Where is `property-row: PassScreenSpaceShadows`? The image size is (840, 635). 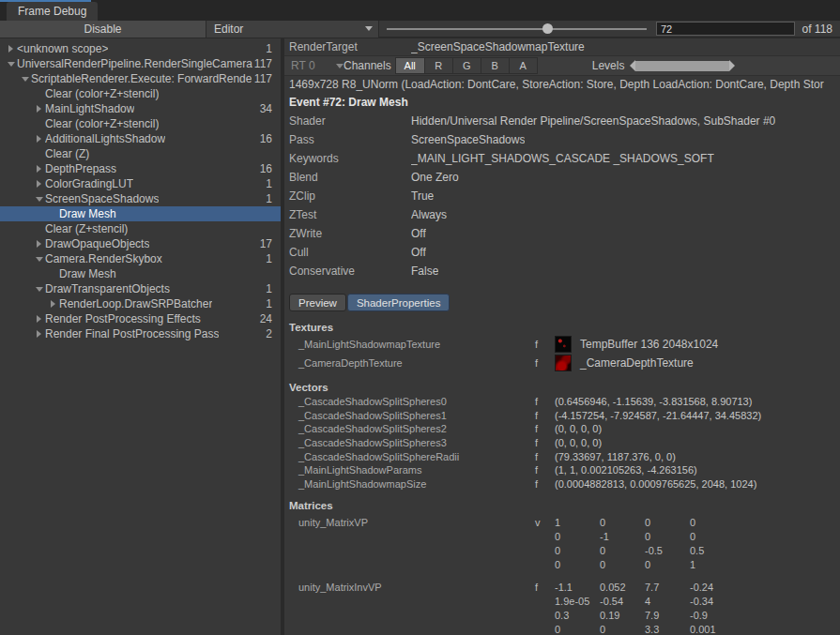 property-row: PassScreenSpaceShadows is located at coordinates (562, 140).